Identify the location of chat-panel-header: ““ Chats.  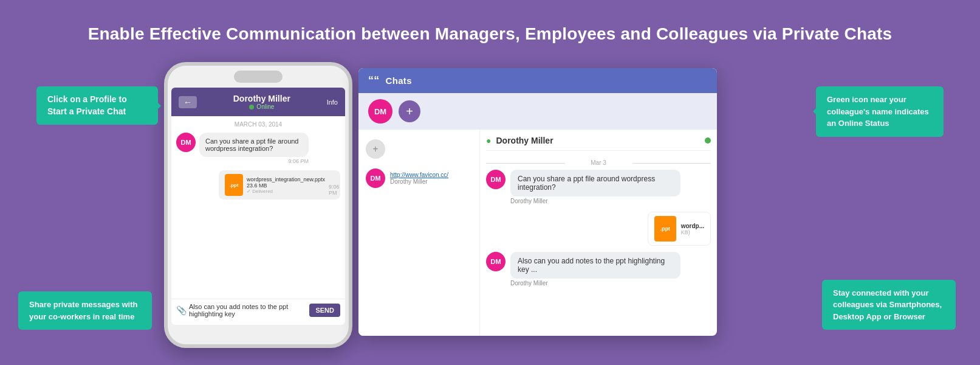
(538, 80).